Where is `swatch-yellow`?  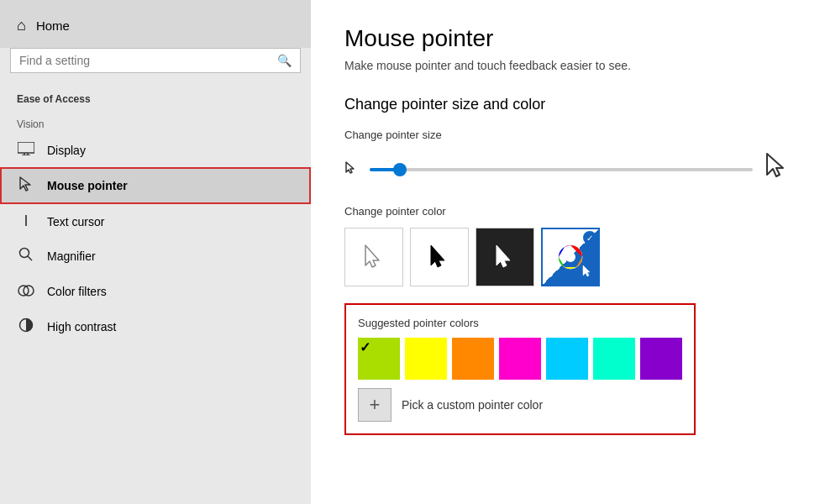
swatch-yellow is located at coordinates (426, 359).